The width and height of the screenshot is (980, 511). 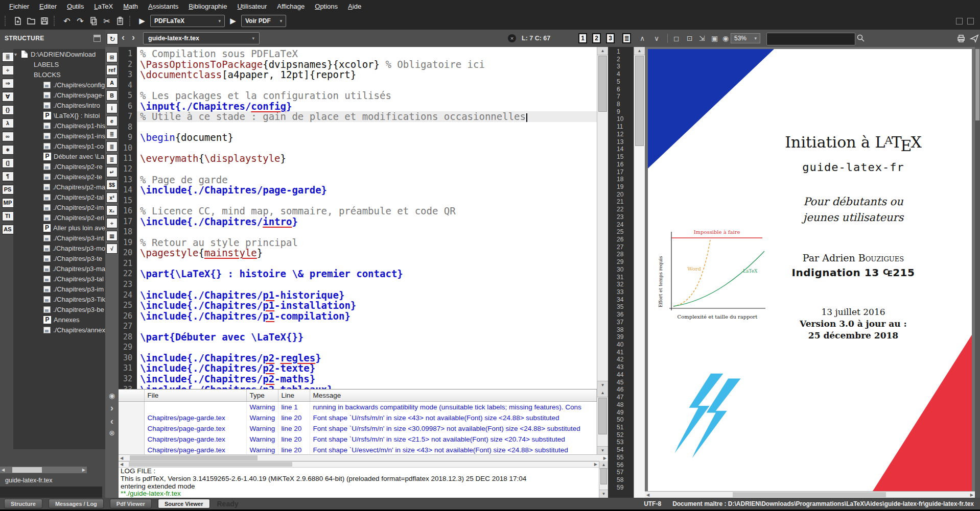 I want to click on page-number-item: 6, so click(x=621, y=90).